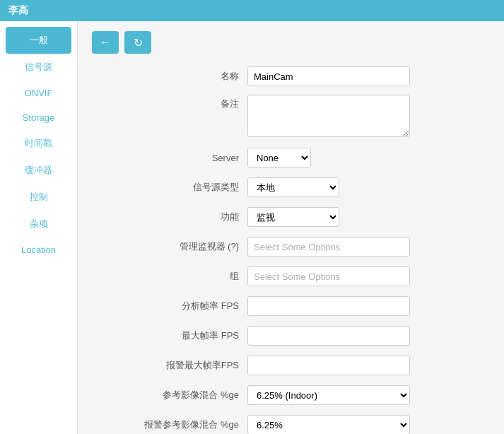  What do you see at coordinates (293, 217) in the screenshot?
I see `function-select: 监视` at bounding box center [293, 217].